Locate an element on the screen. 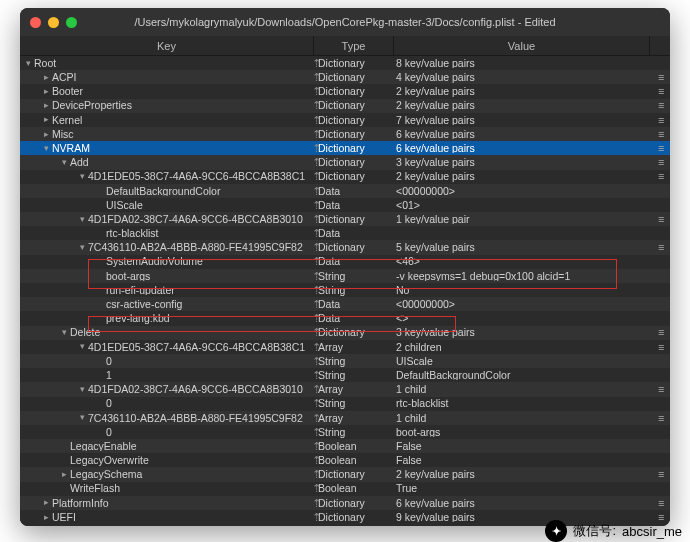 The width and height of the screenshot is (690, 542). key-cell: ▸Kernel is located at coordinates (166, 120).